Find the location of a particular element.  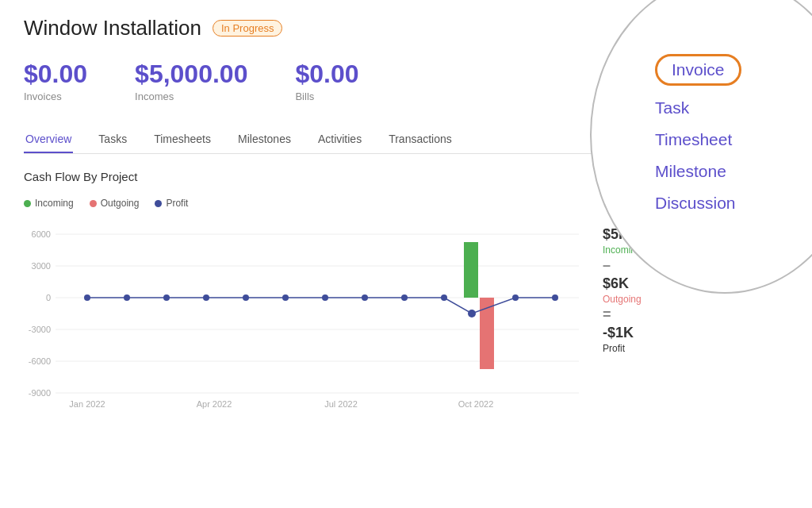

dropdown-item-milestone: Milestone is located at coordinates (733, 171).